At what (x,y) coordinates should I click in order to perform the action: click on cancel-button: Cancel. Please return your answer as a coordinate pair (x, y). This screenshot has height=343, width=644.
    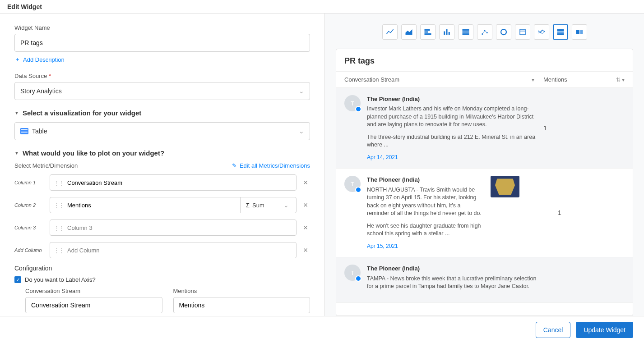
    Looking at the image, I should click on (553, 330).